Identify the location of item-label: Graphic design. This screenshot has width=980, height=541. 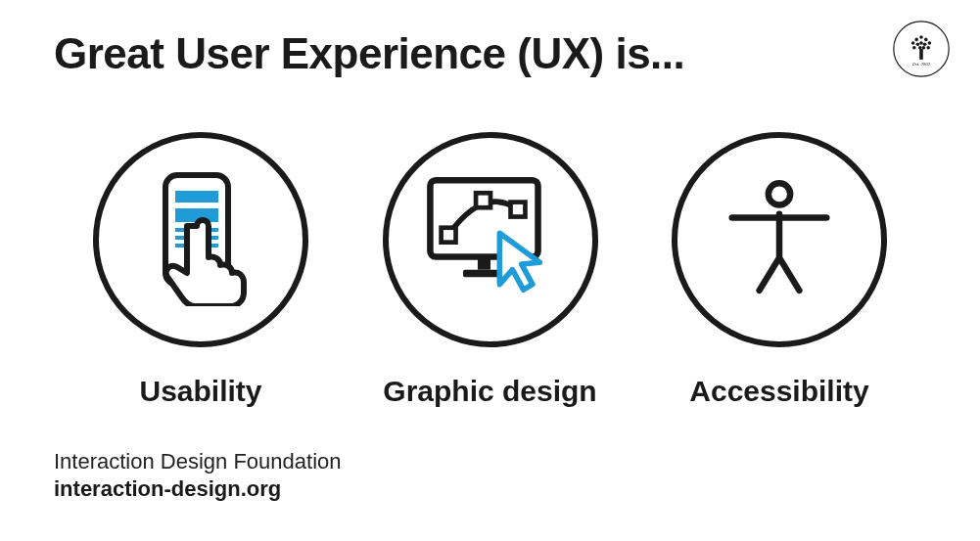
(490, 391).